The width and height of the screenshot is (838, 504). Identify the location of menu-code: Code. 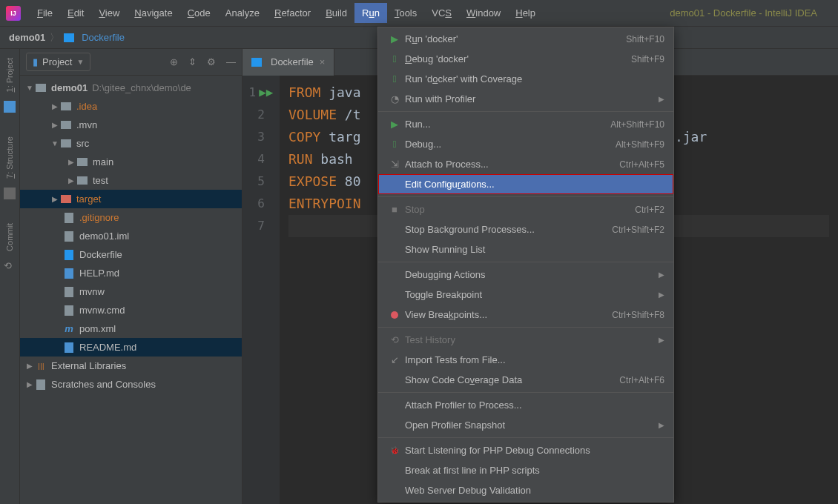
(199, 13).